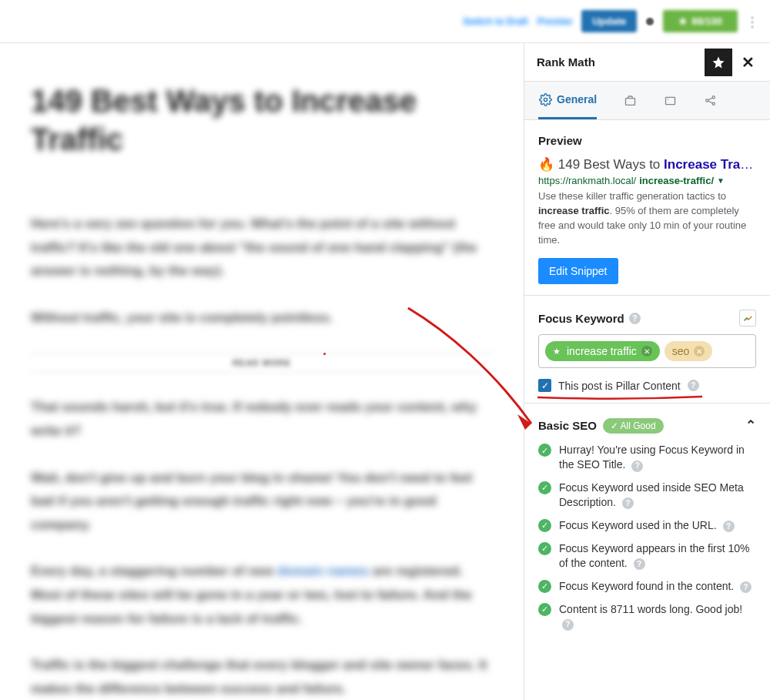 The height and width of the screenshot is (700, 770). I want to click on seo-checklist: ✓ Hurray! You're using Focus Keyword in …, so click(647, 537).